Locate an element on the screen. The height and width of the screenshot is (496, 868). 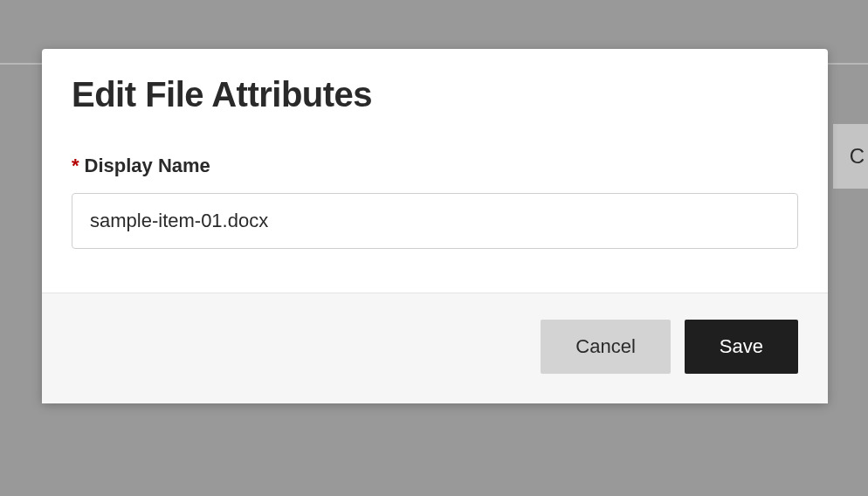
required-asterisk: * is located at coordinates (75, 166).